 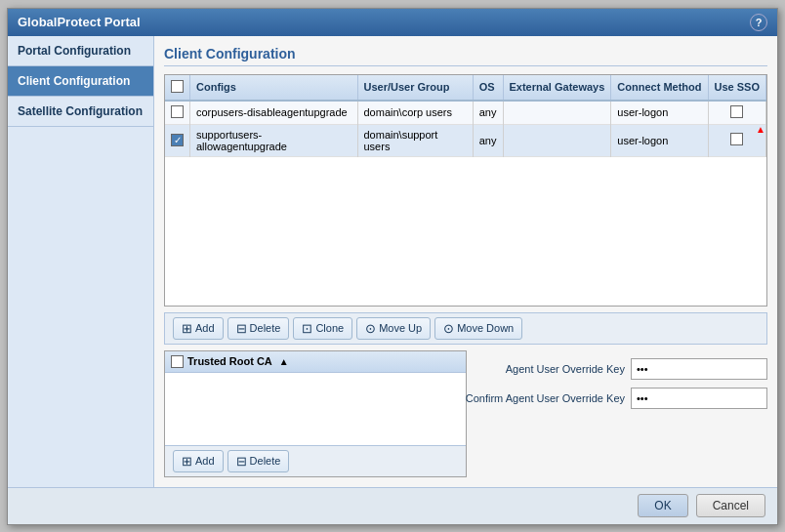 What do you see at coordinates (274, 113) in the screenshot?
I see `row1-configs: corpusers-disableagentupgrade` at bounding box center [274, 113].